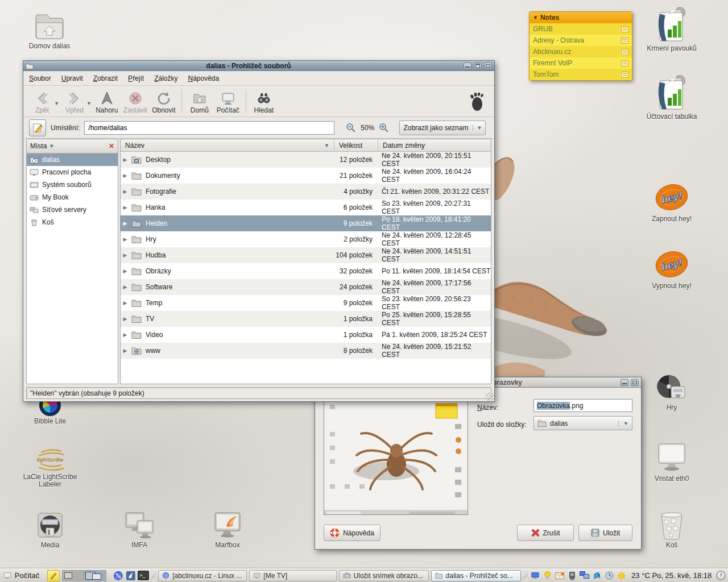 The image size is (728, 582). Describe the element at coordinates (435, 146) in the screenshot. I see `column-header-date: Datum změny` at that location.